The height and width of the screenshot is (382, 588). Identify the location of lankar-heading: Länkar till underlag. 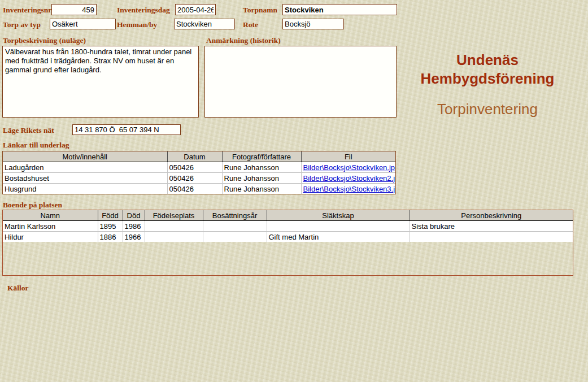
(36, 145).